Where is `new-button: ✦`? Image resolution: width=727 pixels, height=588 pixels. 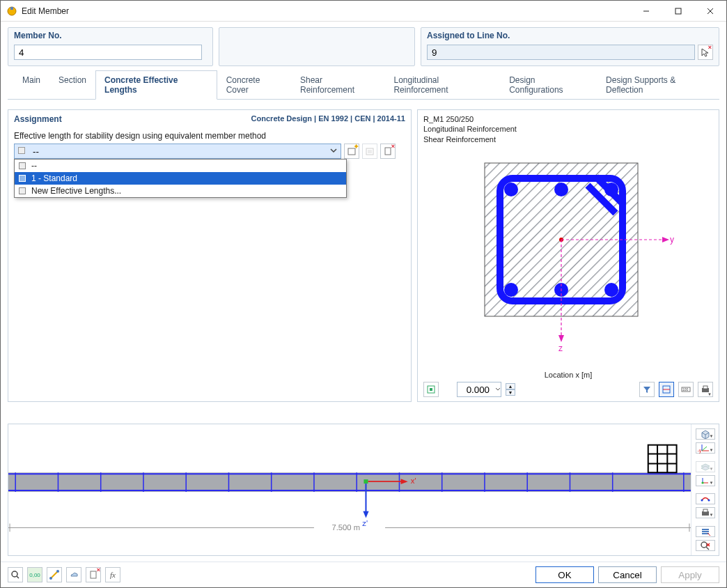 new-button: ✦ is located at coordinates (352, 151).